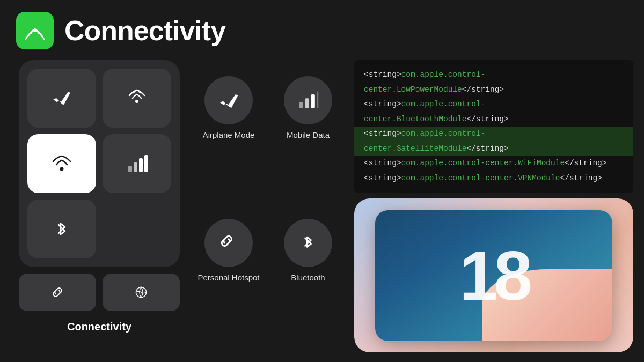 This screenshot has height=362, width=644. I want to click on cc-link-icon, so click(57, 292).